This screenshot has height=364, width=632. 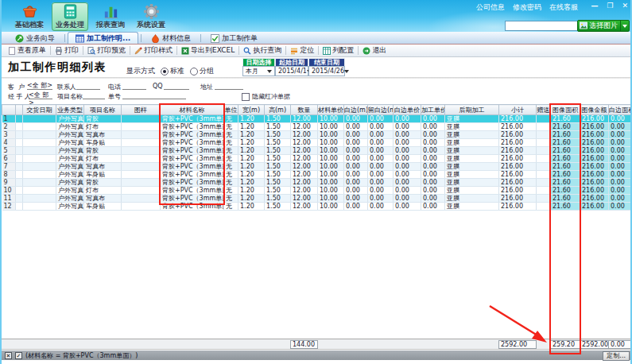 I want to click on cell: 12.00, so click(x=304, y=191).